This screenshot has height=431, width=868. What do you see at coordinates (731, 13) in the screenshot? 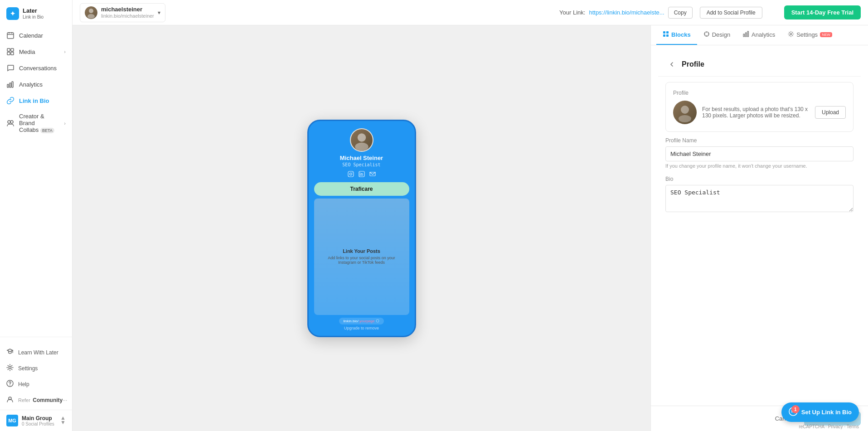
I see `add-to-social-button: Add to Social Profile` at bounding box center [731, 13].